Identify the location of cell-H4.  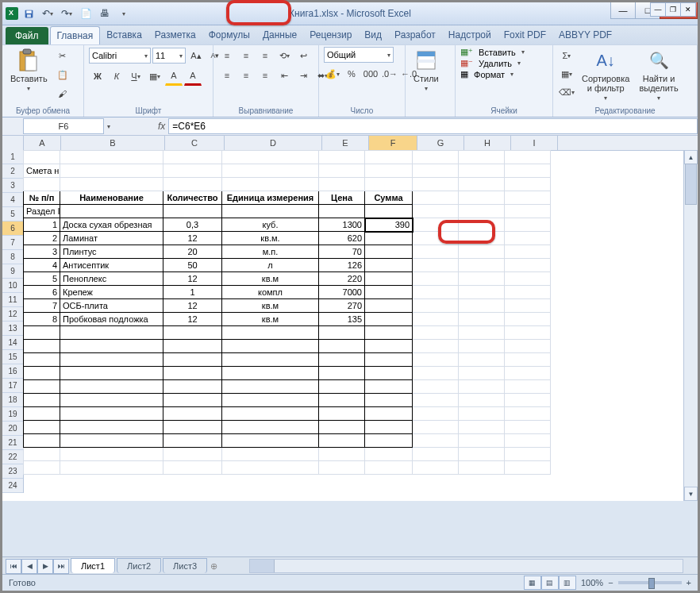
(482, 198).